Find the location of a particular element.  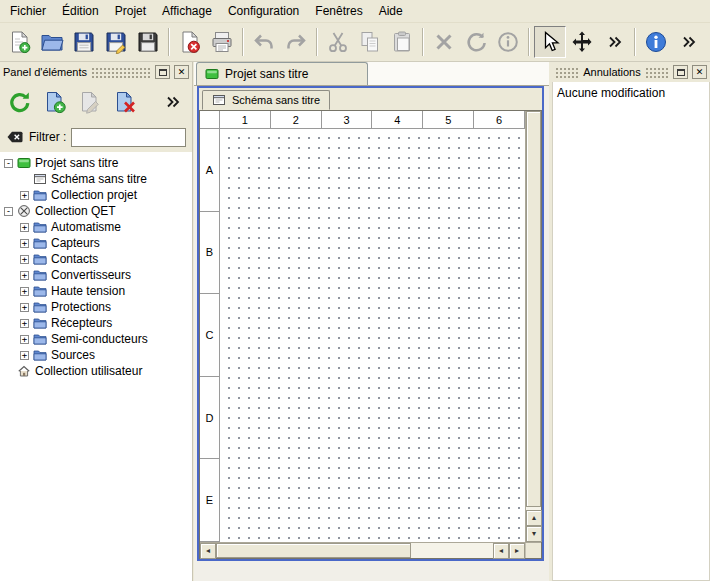

filter-input is located at coordinates (128, 138).